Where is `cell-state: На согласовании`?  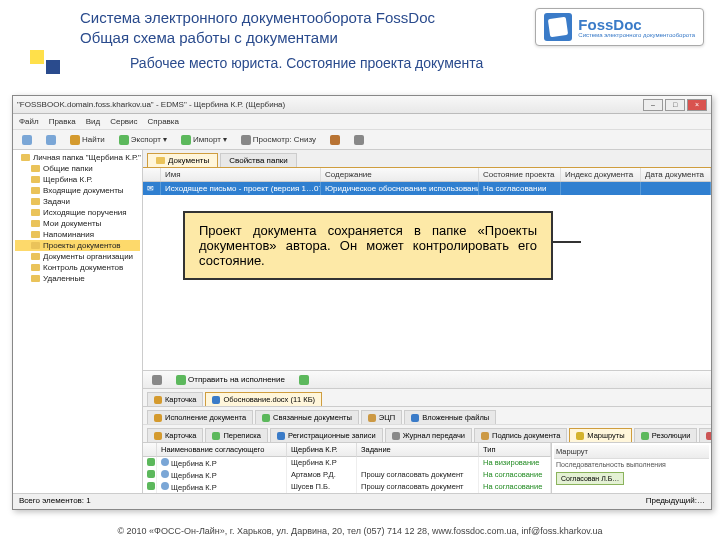
cell-state: На согласовании is located at coordinates (520, 188).